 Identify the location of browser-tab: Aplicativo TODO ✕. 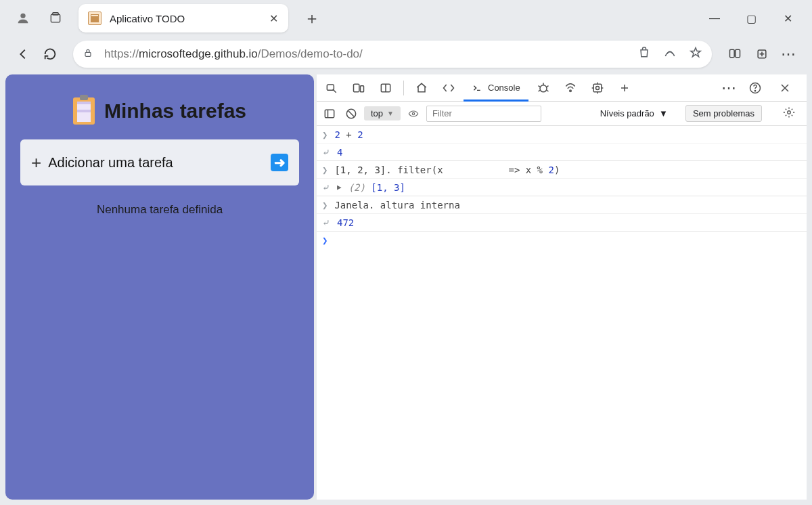
(183, 18).